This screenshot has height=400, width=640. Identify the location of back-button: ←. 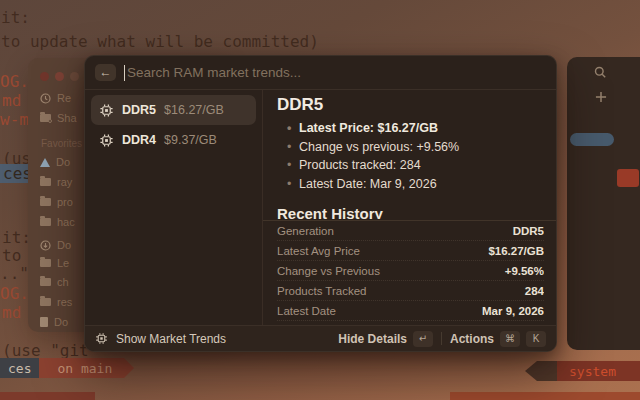
(106, 72).